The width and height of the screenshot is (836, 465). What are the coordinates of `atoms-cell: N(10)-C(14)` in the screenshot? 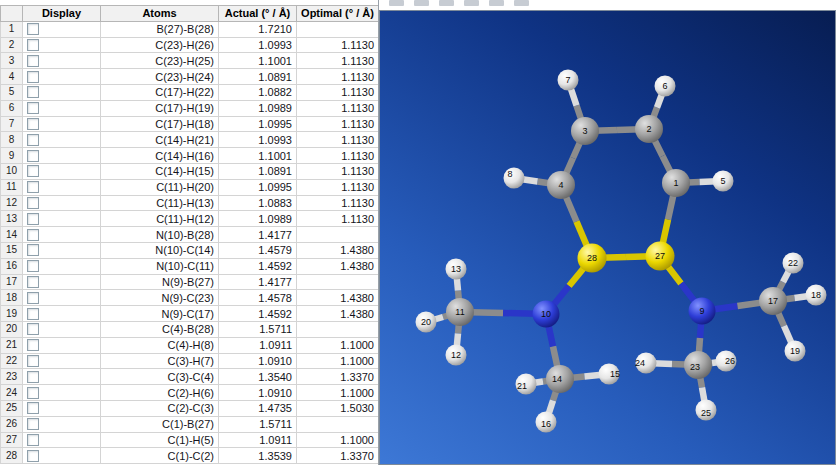 It's located at (160, 250).